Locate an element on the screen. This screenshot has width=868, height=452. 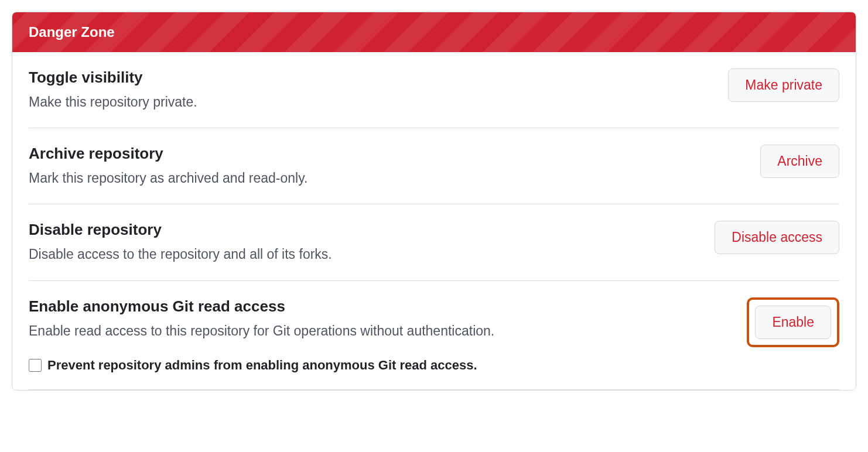
prevent-admins-checkbox is located at coordinates (35, 365).